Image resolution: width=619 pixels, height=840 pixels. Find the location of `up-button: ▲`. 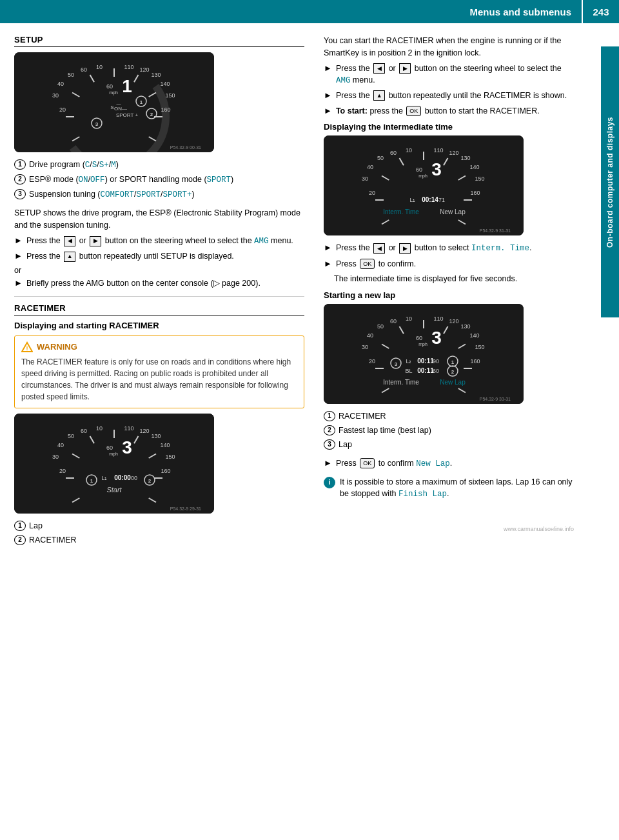

up-button: ▲ is located at coordinates (70, 257).